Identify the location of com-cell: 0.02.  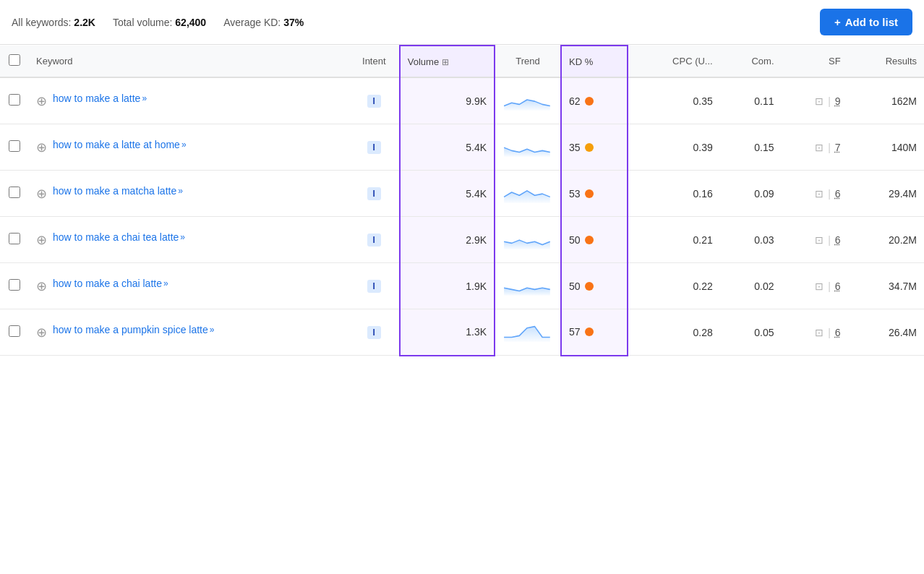
(750, 286).